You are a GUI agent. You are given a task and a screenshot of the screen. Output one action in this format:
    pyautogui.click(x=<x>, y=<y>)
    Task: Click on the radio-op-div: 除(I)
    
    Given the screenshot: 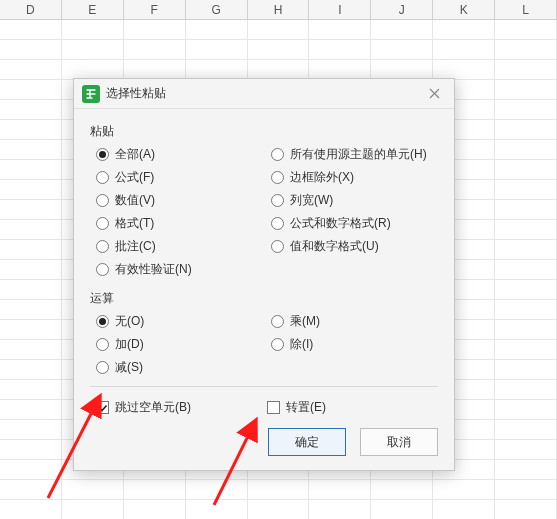 What is the action you would take?
    pyautogui.click(x=354, y=344)
    